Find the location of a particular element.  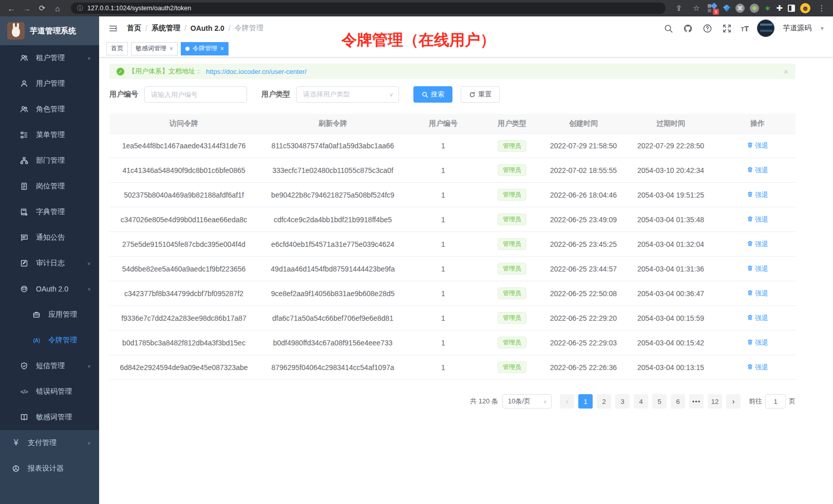

address-bar: ⓘ 127.0.0.1:1024/system/oauth2/token is located at coordinates (368, 8).